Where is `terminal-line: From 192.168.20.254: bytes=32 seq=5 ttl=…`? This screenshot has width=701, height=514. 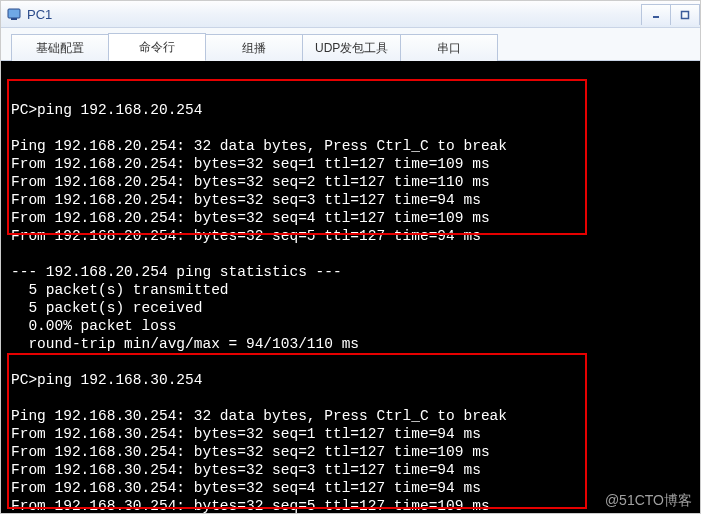 terminal-line: From 192.168.20.254: bytes=32 seq=5 ttl=… is located at coordinates (350, 236).